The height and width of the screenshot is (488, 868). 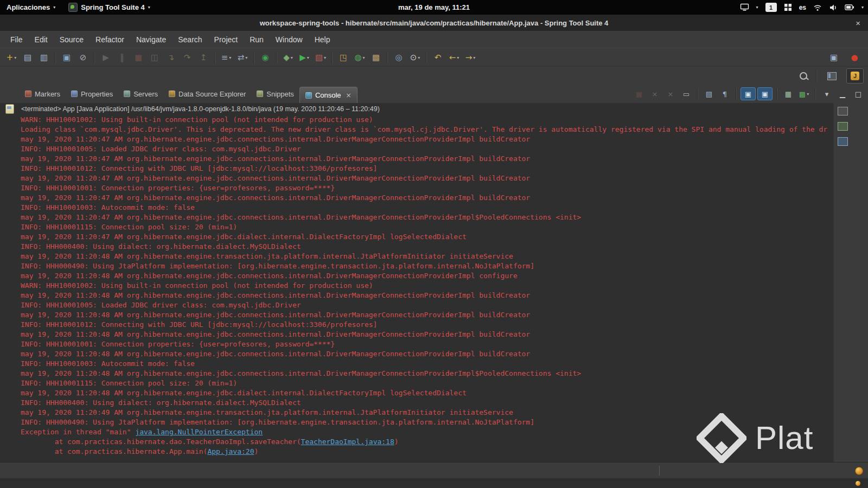 I want to click on tab-console: Console×, so click(x=329, y=95).